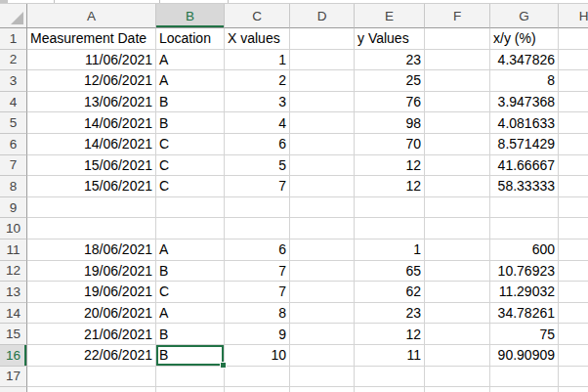 This screenshot has height=392, width=588. Describe the element at coordinates (457, 229) in the screenshot. I see `cell-F10` at that location.